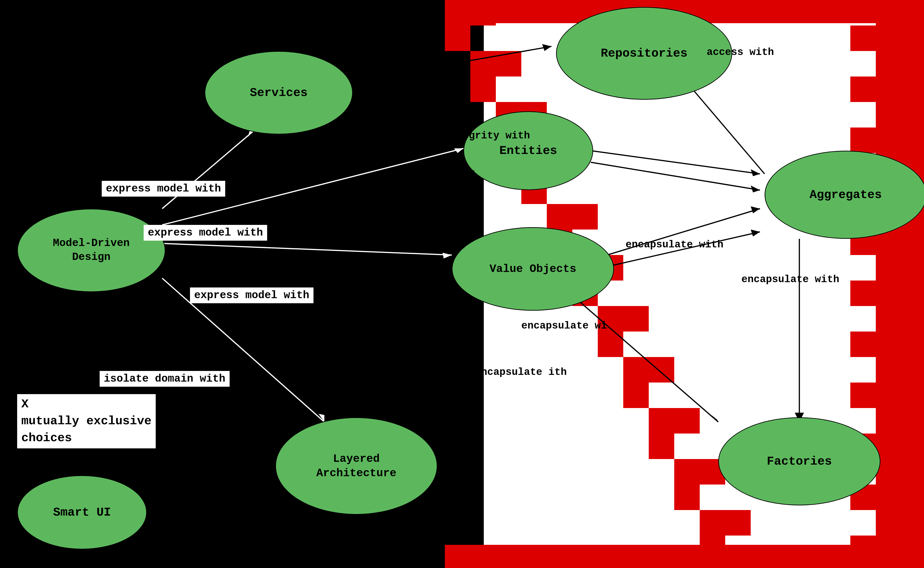  Describe the element at coordinates (432, 175) in the screenshot. I see `act-as-root-label: act as root of` at that location.